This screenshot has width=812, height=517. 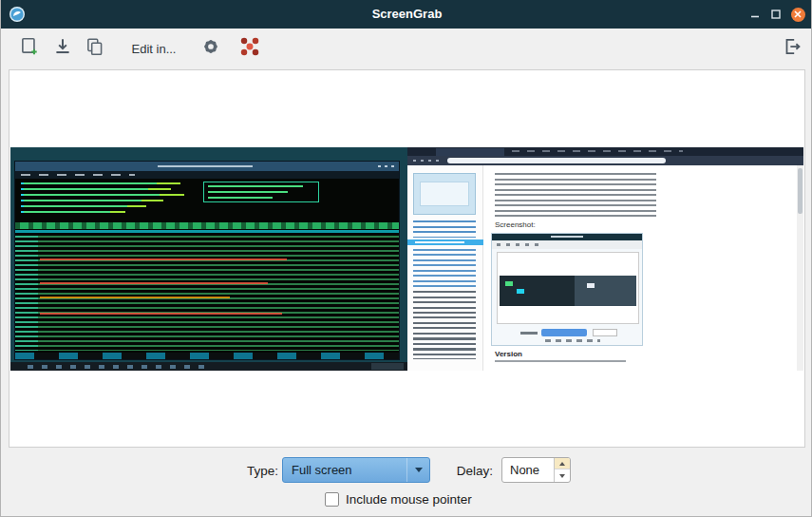 I want to click on include-pointer-label: Include mouse pointer, so click(x=408, y=500).